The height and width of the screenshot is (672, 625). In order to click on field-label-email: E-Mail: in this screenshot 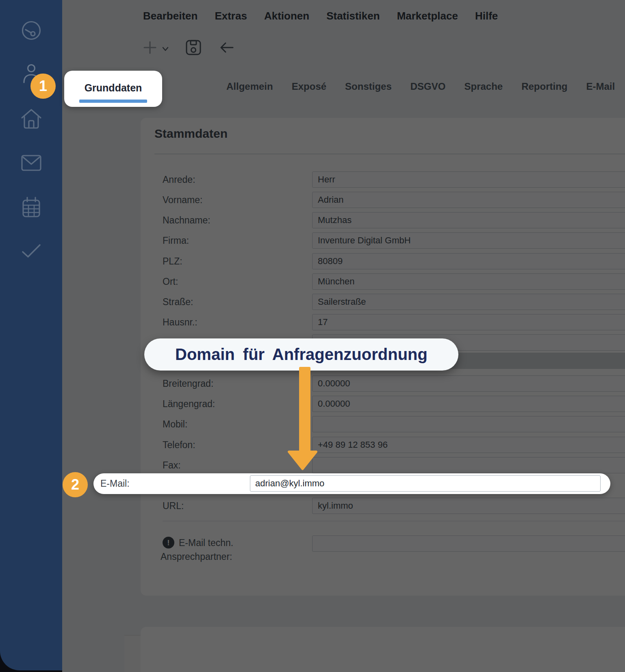, I will do `click(115, 483)`.